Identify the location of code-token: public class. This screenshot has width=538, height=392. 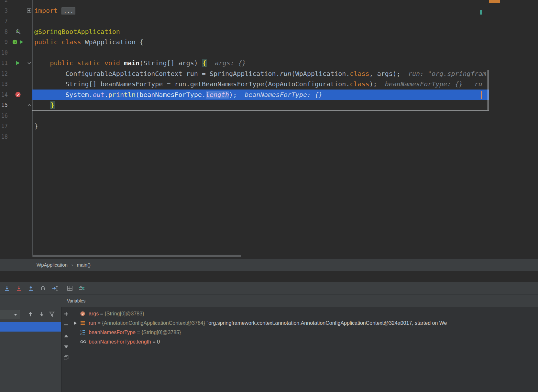
(58, 42).